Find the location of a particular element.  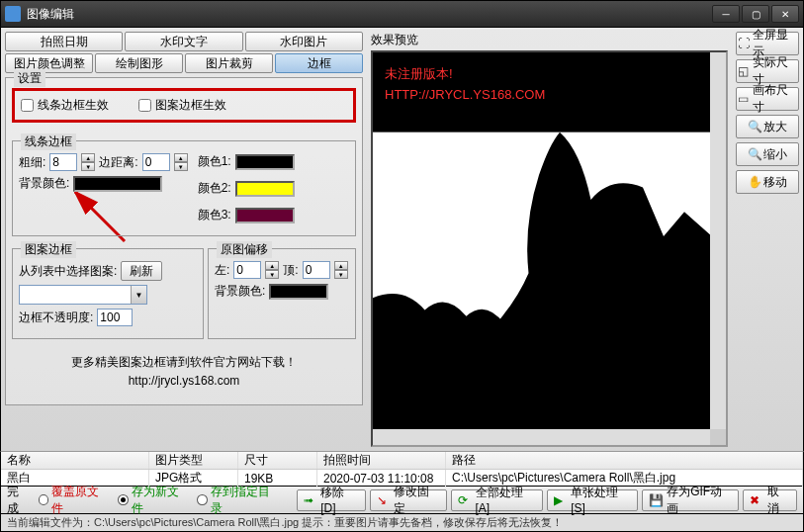

complete-label: 完成 is located at coordinates (19, 500).